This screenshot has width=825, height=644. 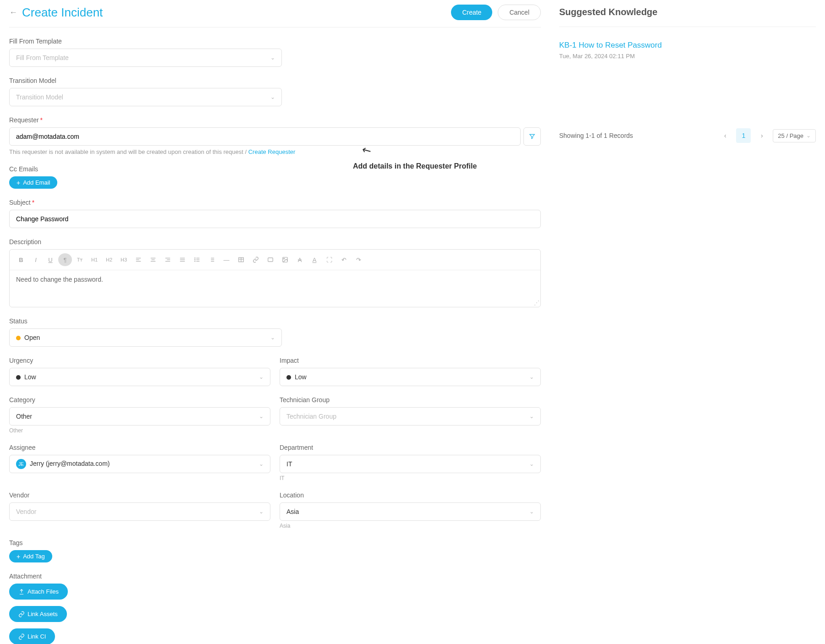 I want to click on urgency-dot-icon, so click(x=18, y=377).